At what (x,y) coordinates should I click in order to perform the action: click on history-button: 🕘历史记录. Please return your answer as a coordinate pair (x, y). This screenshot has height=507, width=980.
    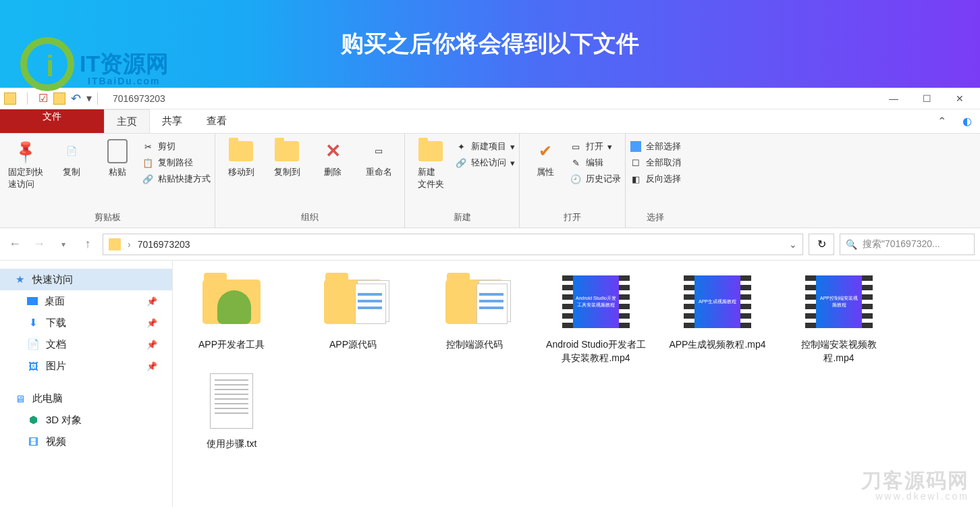
    Looking at the image, I should click on (595, 179).